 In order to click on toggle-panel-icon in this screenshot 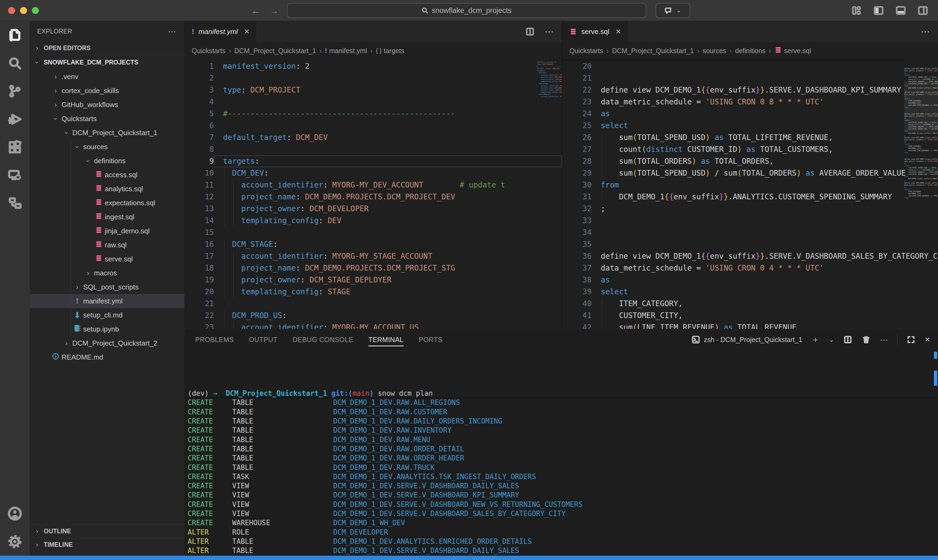, I will do `click(901, 11)`.